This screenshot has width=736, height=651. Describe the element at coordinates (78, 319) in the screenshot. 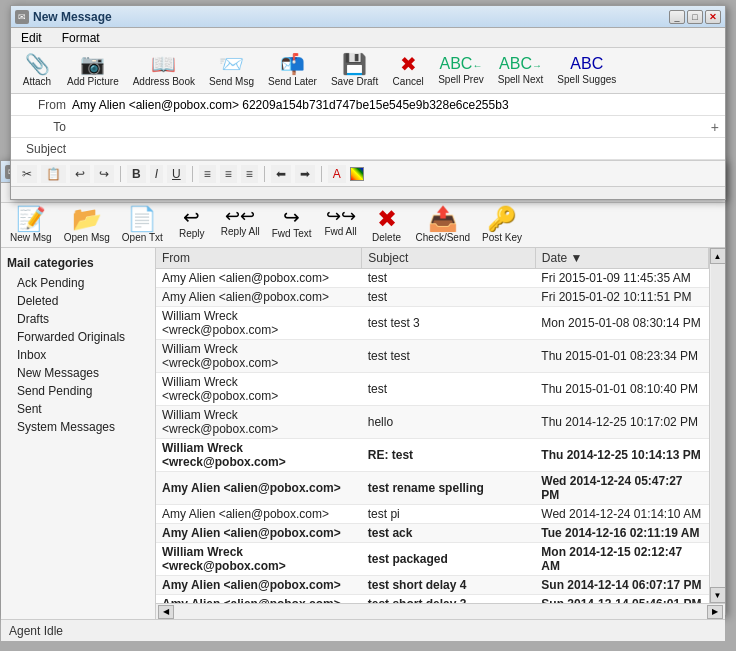

I see `sidebar-item-drafts: Drafts` at that location.